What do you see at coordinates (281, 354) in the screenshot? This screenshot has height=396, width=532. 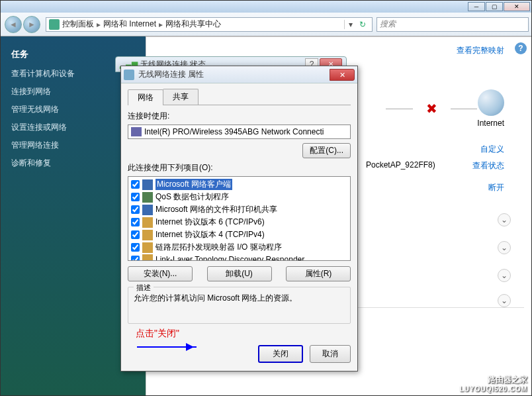 I see `dialog-close-button: 关闭` at bounding box center [281, 354].